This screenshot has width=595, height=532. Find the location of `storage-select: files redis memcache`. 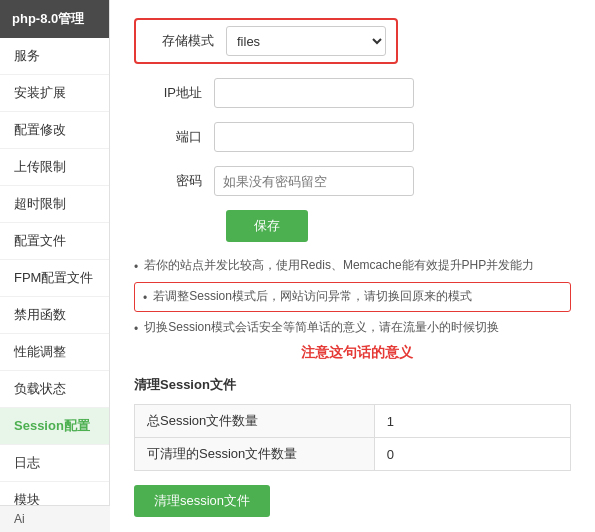

storage-select: files redis memcache is located at coordinates (306, 41).